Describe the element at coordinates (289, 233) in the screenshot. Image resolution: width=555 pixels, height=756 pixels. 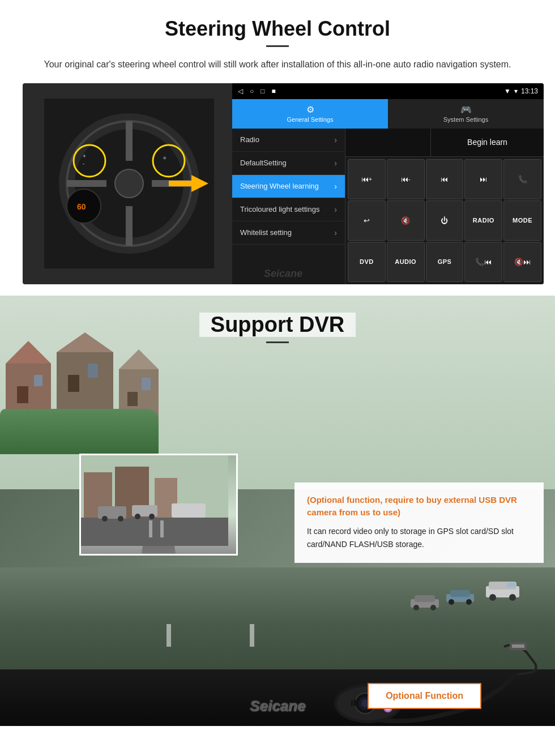
I see `menu-item-whitelist: Whitelist setting ›` at that location.